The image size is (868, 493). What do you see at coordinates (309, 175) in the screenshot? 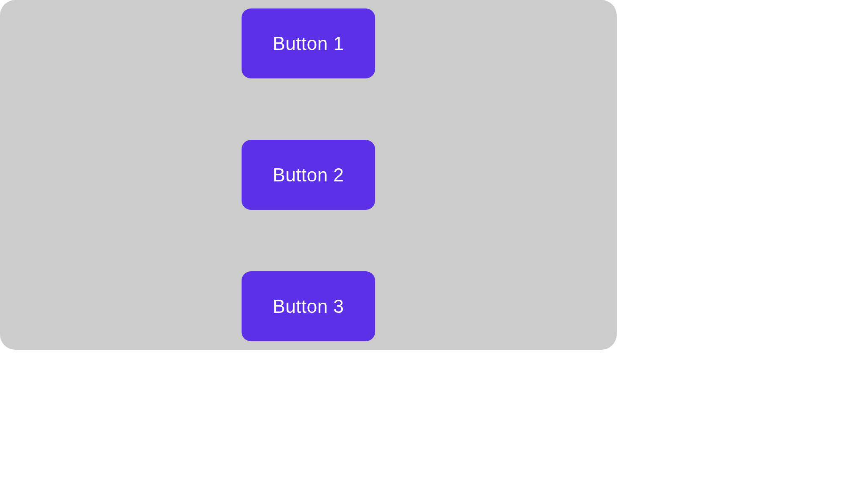
I see `button-2: Button 2` at bounding box center [309, 175].